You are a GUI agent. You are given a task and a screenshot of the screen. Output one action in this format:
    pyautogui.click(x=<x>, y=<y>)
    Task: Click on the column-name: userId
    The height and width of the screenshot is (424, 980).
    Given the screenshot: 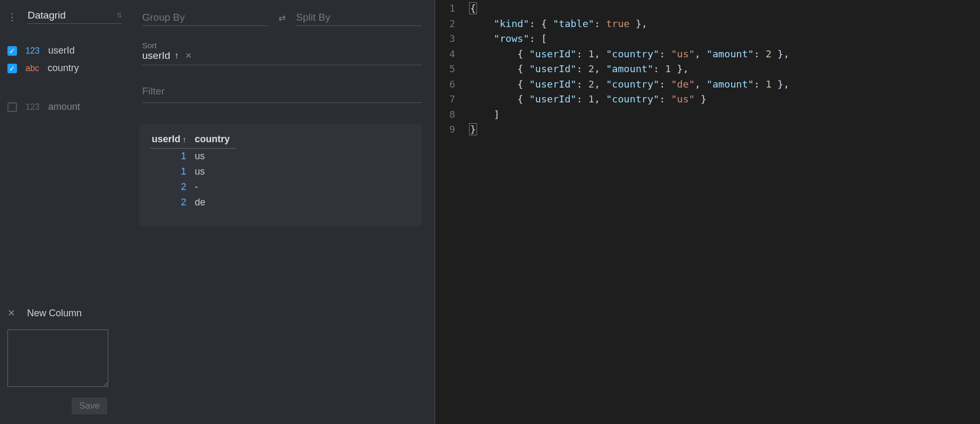 What is the action you would take?
    pyautogui.click(x=62, y=51)
    